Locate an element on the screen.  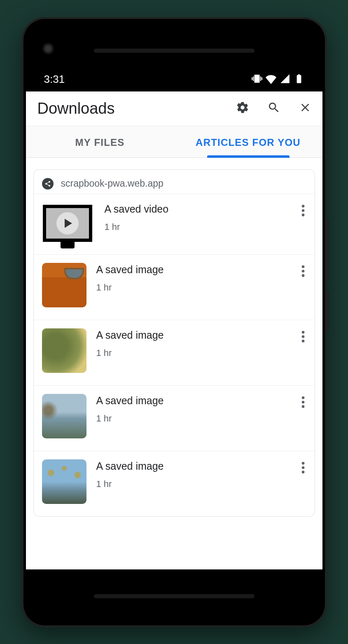
search-button is located at coordinates (274, 108).